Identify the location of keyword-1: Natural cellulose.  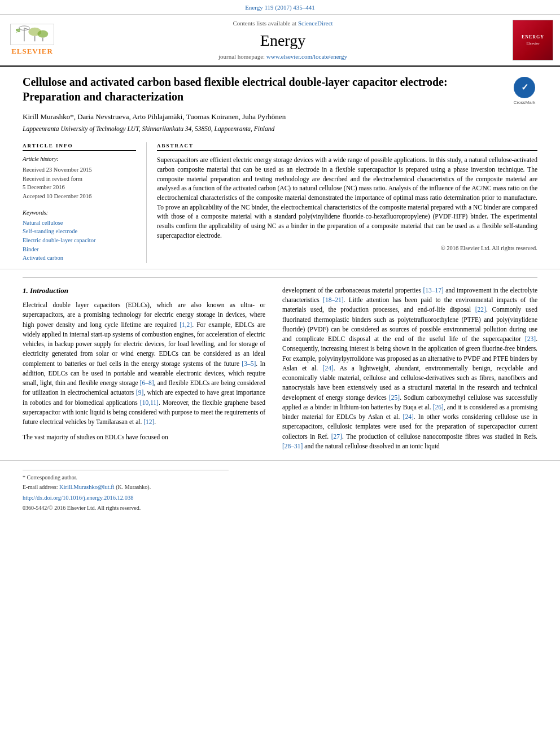
(79, 224).